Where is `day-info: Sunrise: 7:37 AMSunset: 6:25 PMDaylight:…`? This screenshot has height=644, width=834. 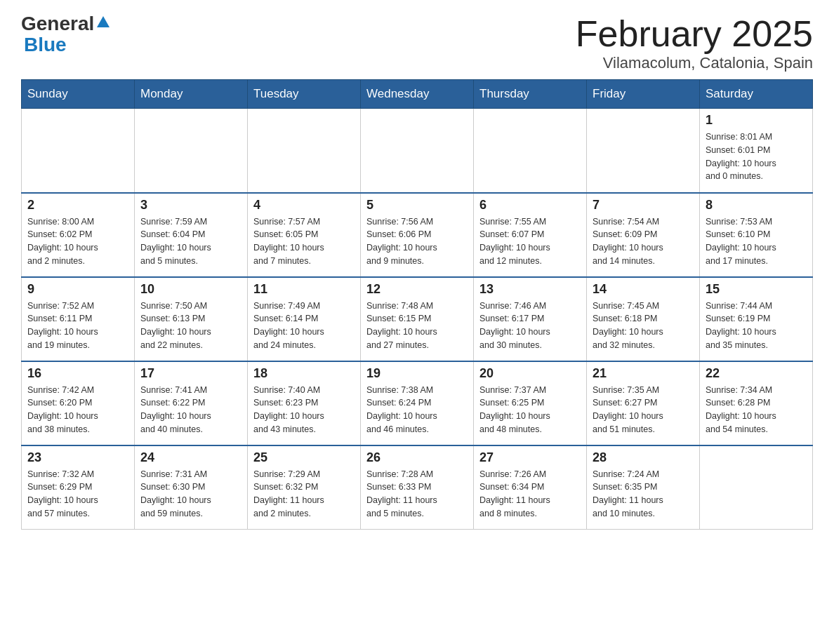
day-info: Sunrise: 7:37 AMSunset: 6:25 PMDaylight:… is located at coordinates (530, 410).